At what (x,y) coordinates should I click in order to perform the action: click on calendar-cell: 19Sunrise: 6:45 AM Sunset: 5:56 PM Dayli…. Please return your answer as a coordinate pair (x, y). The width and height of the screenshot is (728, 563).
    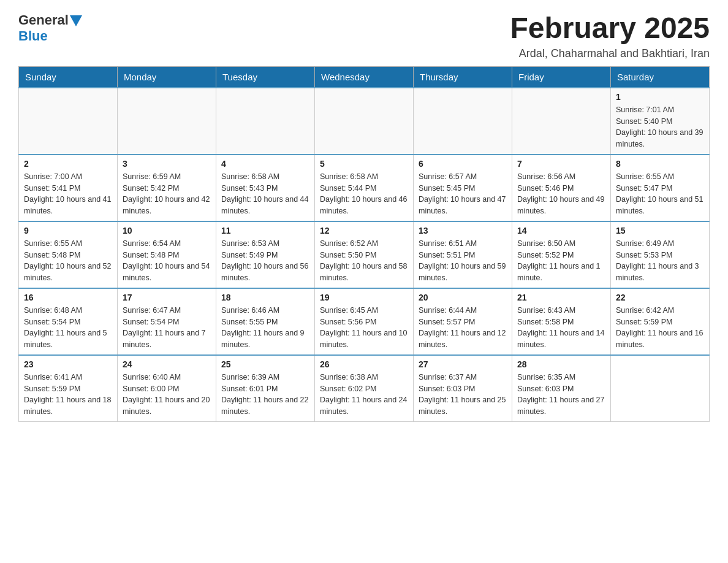
    Looking at the image, I should click on (364, 321).